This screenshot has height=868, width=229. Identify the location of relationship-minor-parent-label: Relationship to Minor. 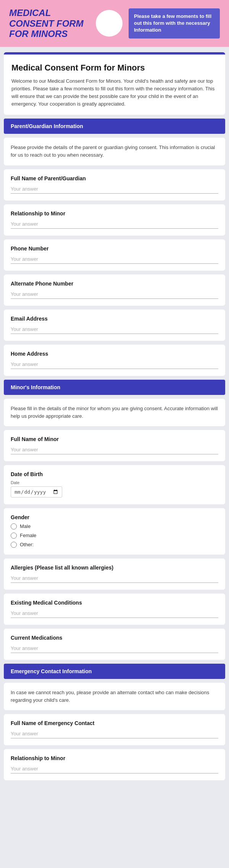
(114, 213).